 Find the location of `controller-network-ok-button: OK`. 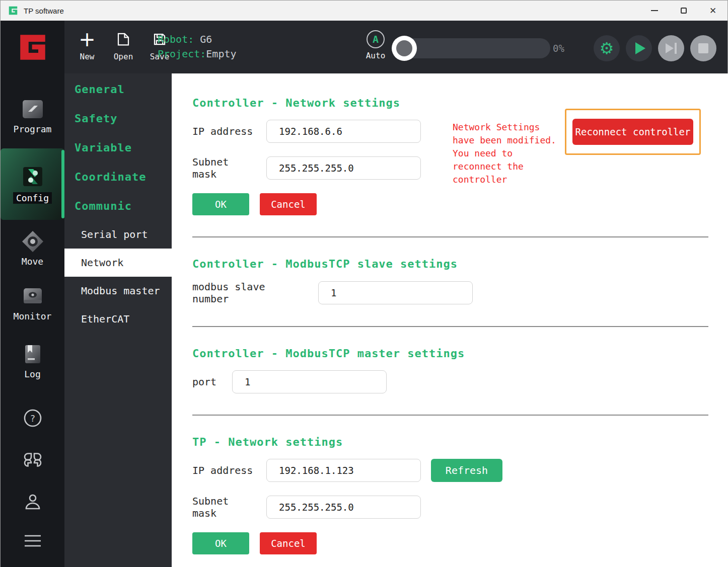

controller-network-ok-button: OK is located at coordinates (221, 204).